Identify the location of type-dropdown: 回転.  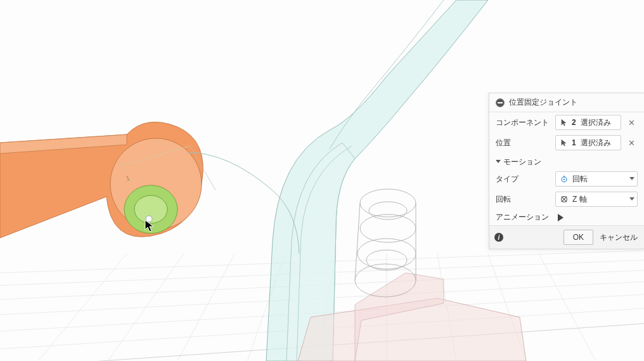
(596, 179).